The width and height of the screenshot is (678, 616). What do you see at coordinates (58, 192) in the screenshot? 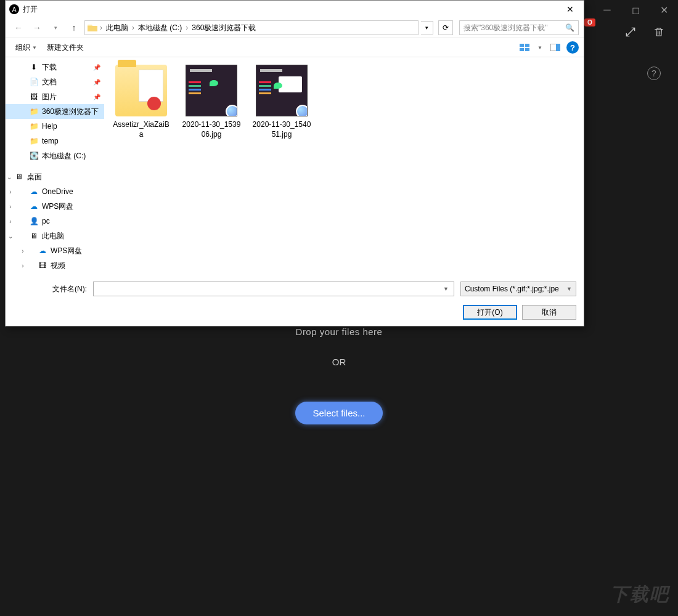
I see `nav-label: OneDrive` at bounding box center [58, 192].